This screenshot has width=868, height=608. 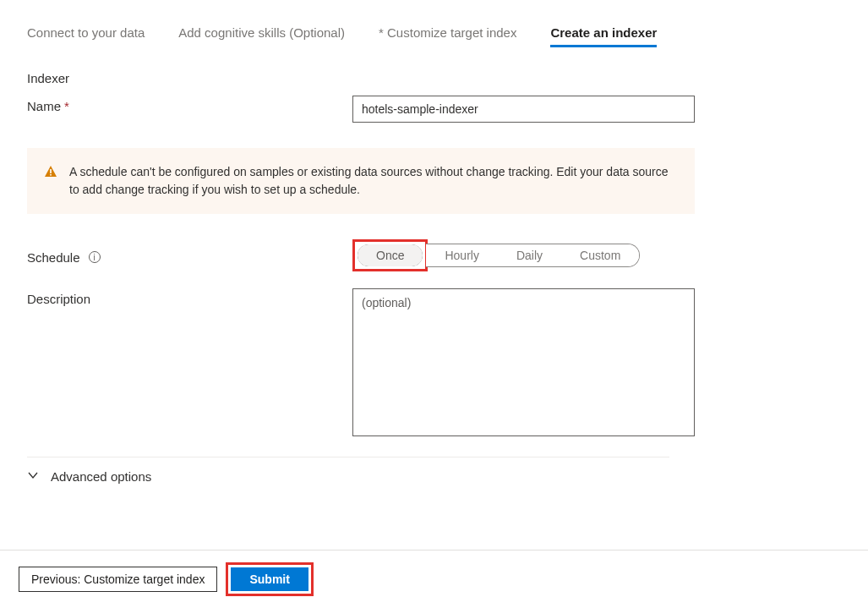 I want to click on wizard-tabs: Connect to your data Add cognitive skill…, so click(x=434, y=36).